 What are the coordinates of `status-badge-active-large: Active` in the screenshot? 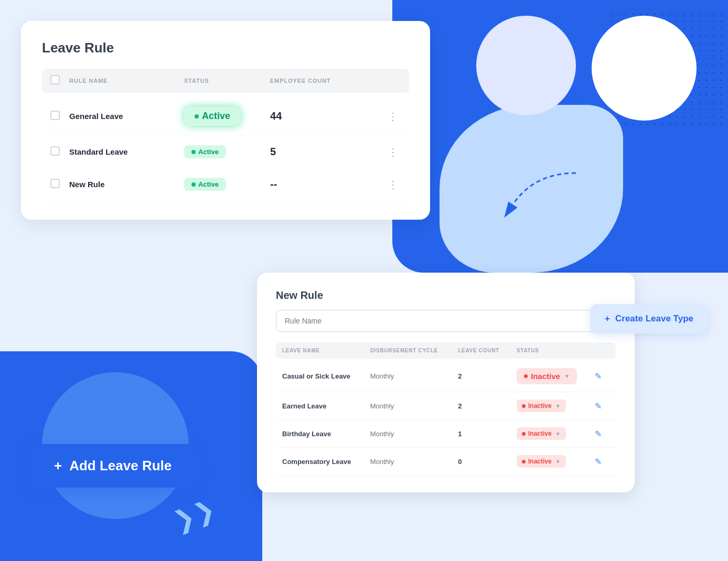 It's located at (212, 116).